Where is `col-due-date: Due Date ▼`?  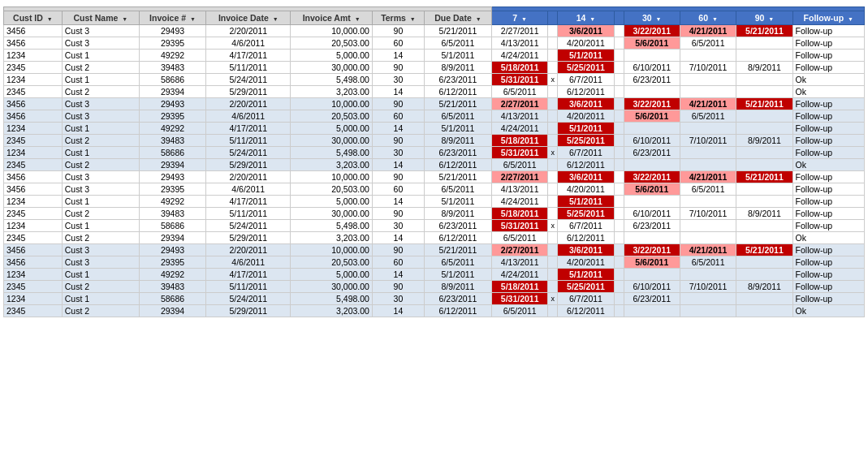
col-due-date: Due Date ▼ is located at coordinates (458, 18).